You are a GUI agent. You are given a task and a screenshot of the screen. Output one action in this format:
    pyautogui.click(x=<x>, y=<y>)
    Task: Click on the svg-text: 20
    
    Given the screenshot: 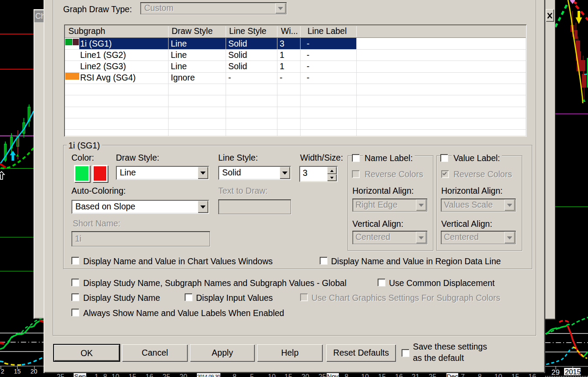 What is the action you would take?
    pyautogui.click(x=34, y=371)
    